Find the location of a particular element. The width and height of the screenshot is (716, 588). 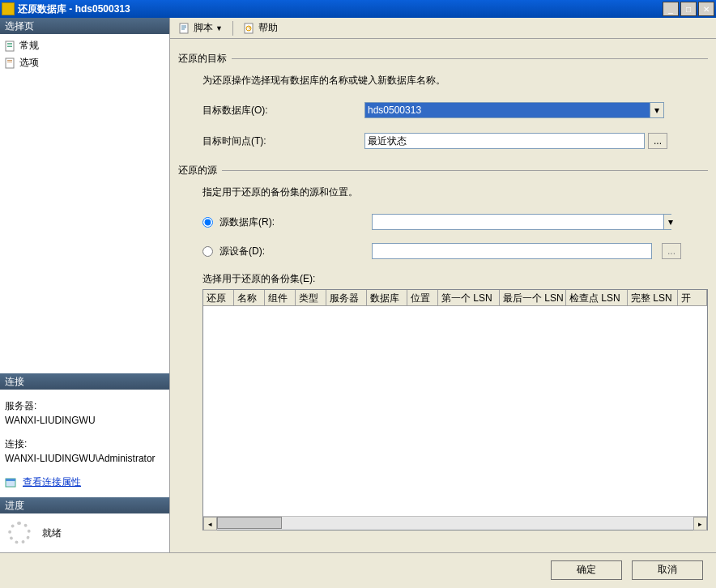

sidebar-page-label: 常规 is located at coordinates (29, 45).